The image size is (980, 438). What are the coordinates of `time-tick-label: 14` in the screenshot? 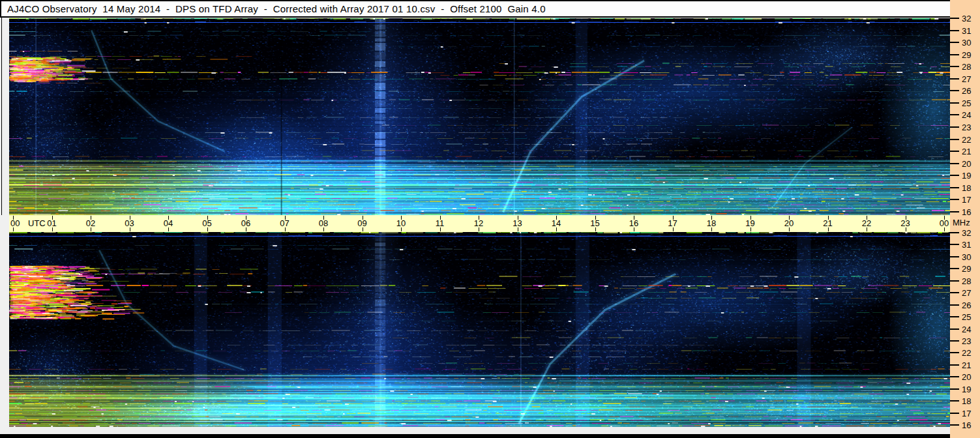 It's located at (556, 223).